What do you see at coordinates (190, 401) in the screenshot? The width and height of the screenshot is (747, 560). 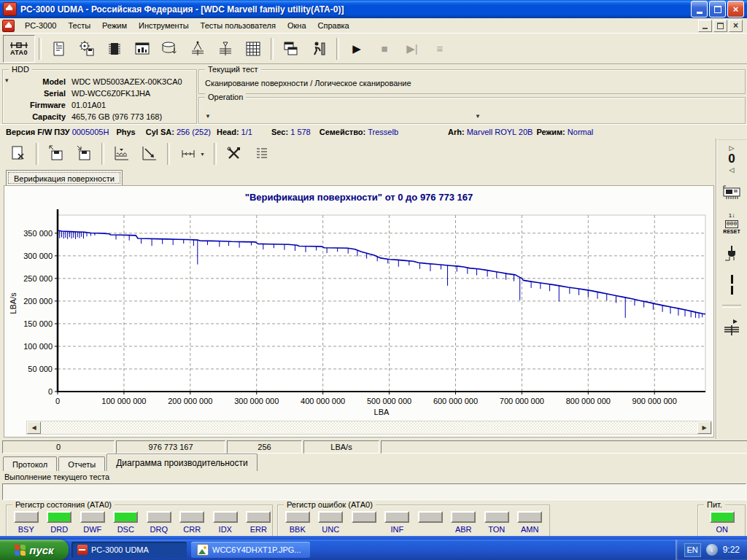 I see `svg-text: 200 000 000` at bounding box center [190, 401].